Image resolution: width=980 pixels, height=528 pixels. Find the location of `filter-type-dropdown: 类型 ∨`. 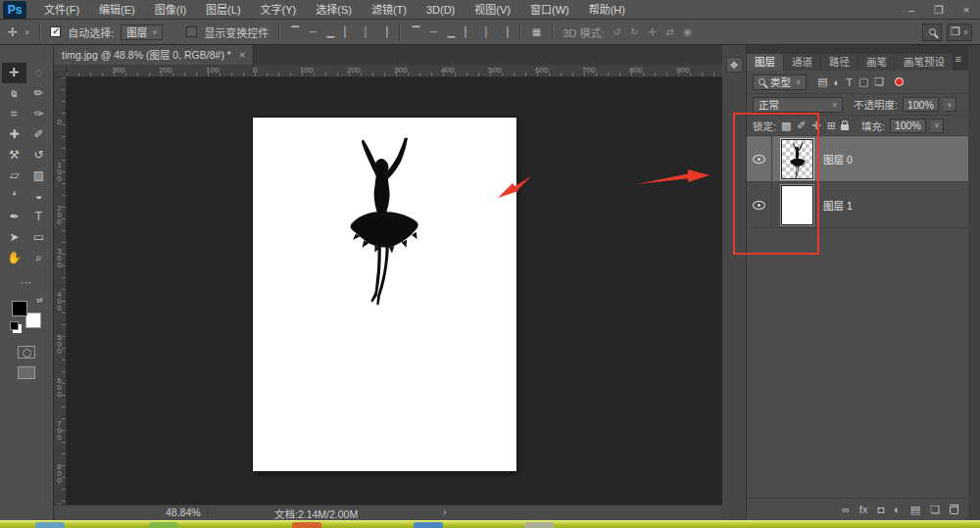

filter-type-dropdown: 类型 ∨ is located at coordinates (780, 82).